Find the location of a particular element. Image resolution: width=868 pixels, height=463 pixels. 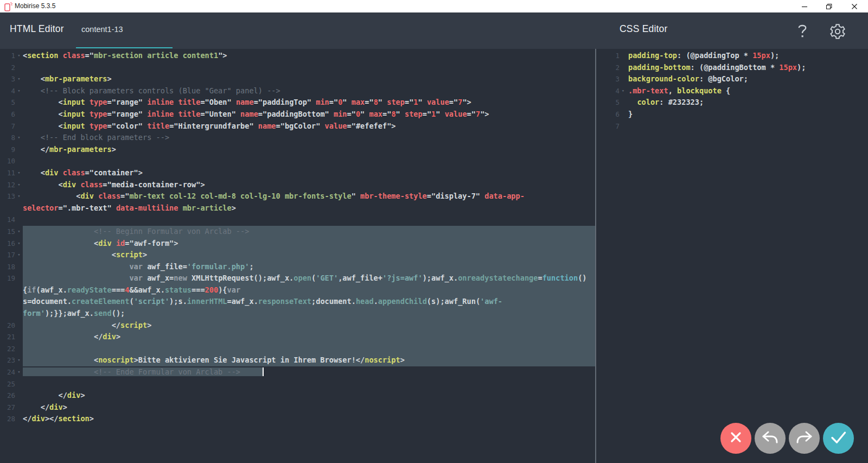

code-line: 4▾.mbr-text, blockquote { is located at coordinates (732, 91).